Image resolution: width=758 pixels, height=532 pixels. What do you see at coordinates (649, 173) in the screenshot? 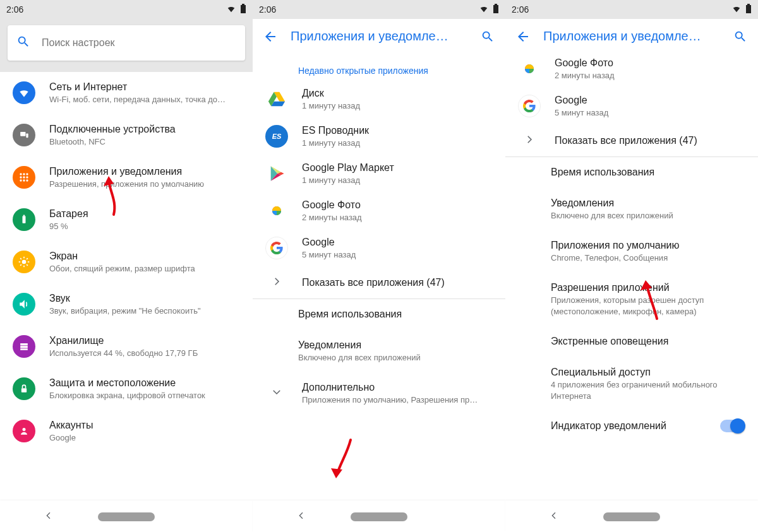
I see `item-title: Время использования` at bounding box center [649, 173].